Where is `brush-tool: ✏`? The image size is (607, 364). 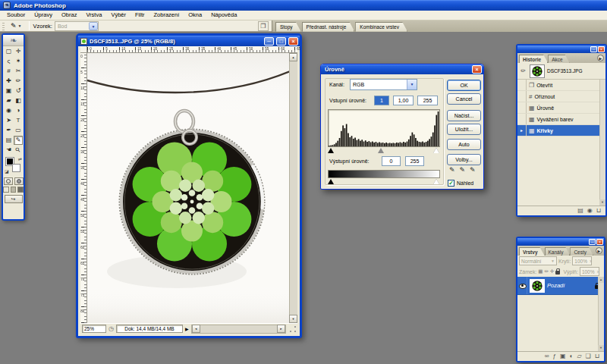 brush-tool: ✏ is located at coordinates (18, 81).